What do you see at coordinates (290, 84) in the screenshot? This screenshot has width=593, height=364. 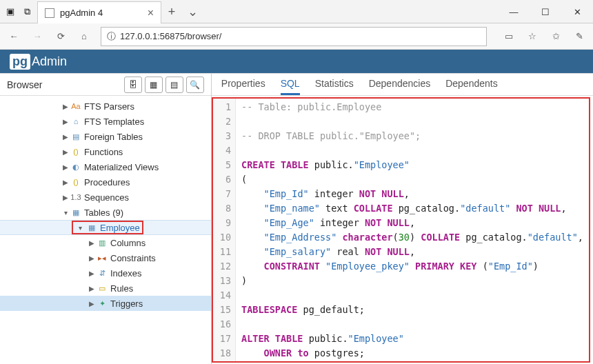 I see `tab-sql: SQL` at bounding box center [290, 84].